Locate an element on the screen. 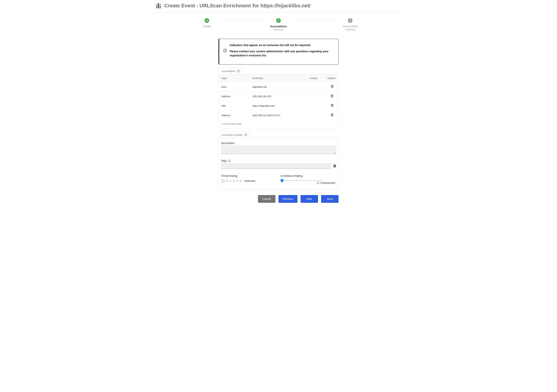 This screenshot has height=392, width=557. association-details-panel: Description Tags is located at coordinates (278, 164).